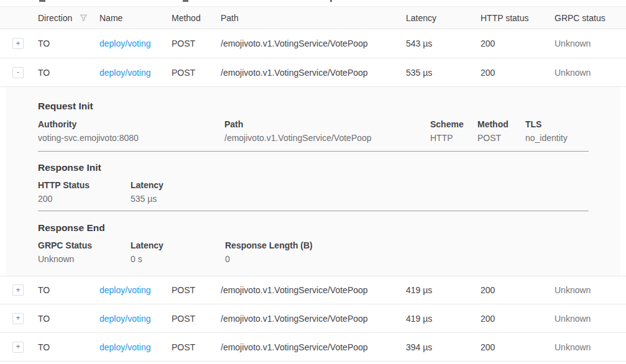  Describe the element at coordinates (443, 73) in the screenshot. I see `cell-latency: 535 µs` at that location.